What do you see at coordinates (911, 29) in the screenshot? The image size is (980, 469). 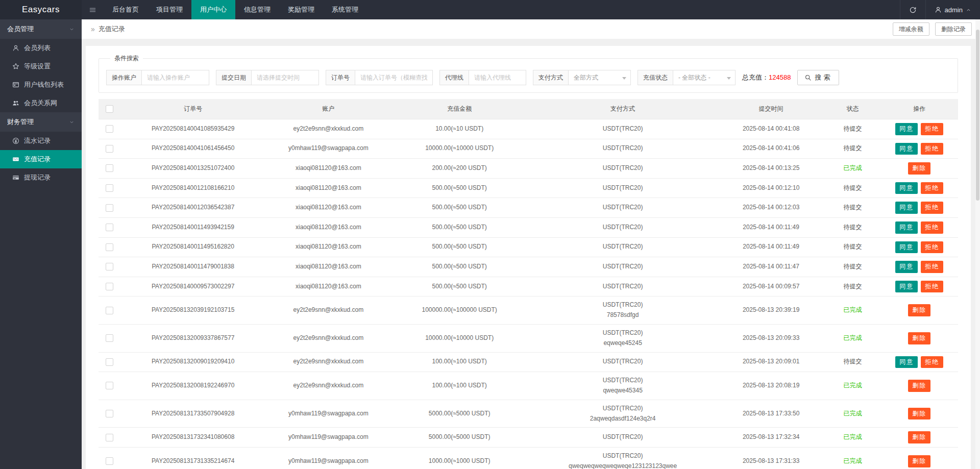 I see `adjust-balance-button: 增减余额` at bounding box center [911, 29].